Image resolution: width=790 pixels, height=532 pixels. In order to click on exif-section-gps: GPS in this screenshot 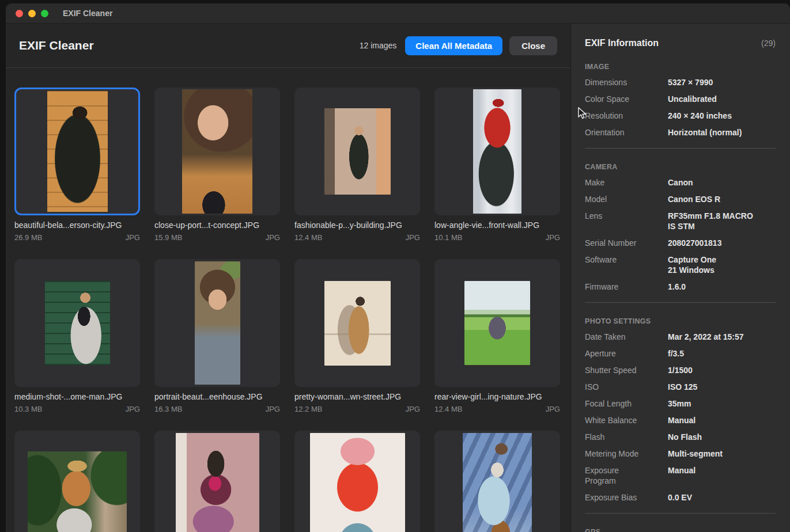, I will do `click(680, 530)`.